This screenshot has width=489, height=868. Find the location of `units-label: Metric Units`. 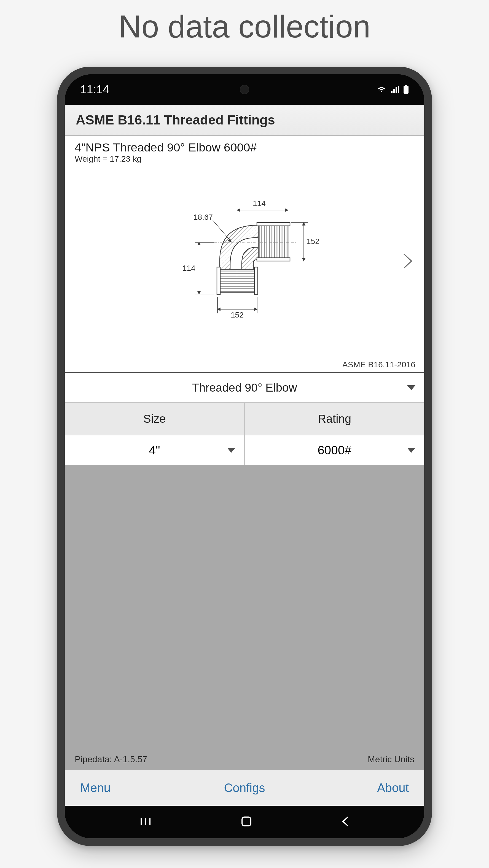

units-label: Metric Units is located at coordinates (391, 760).